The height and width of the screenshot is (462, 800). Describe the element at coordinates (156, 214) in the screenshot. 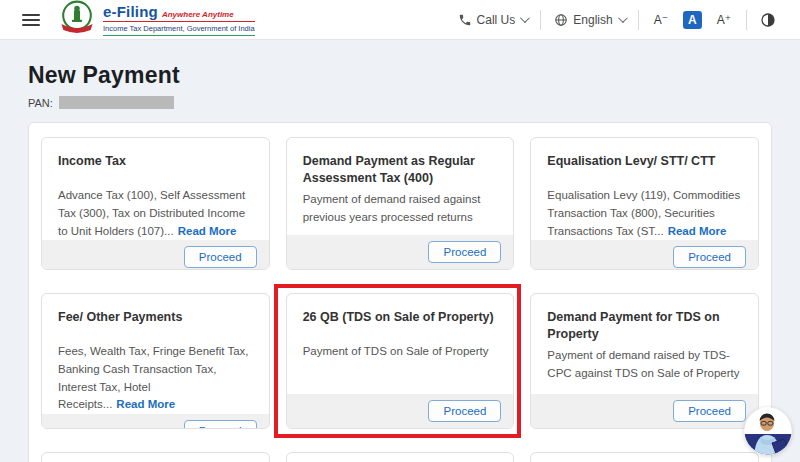

I see `card-description: Advance Tax (100), Self Assessment Tax (…` at that location.